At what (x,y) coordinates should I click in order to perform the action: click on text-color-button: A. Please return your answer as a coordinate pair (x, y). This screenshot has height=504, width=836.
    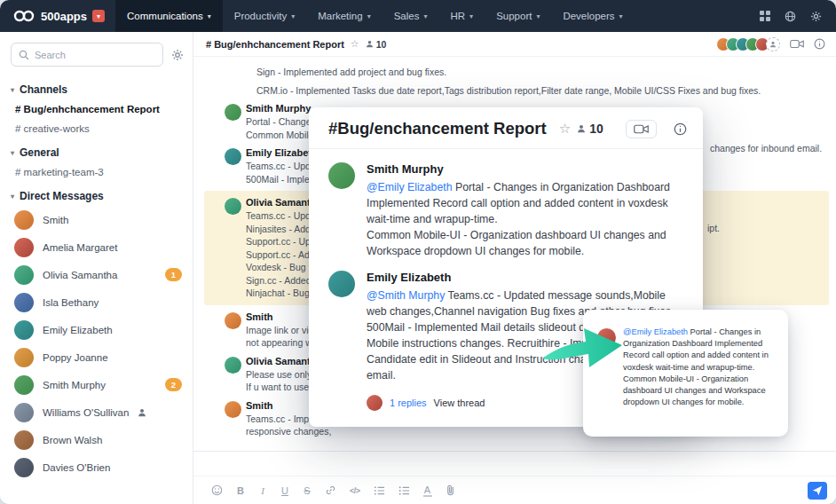
    Looking at the image, I should click on (428, 491).